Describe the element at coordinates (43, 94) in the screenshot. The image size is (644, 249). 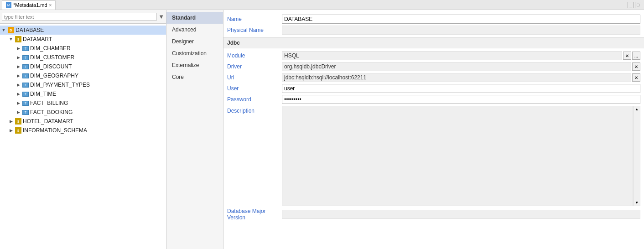
I see `dim-time-label: DIM_TIME` at that location.